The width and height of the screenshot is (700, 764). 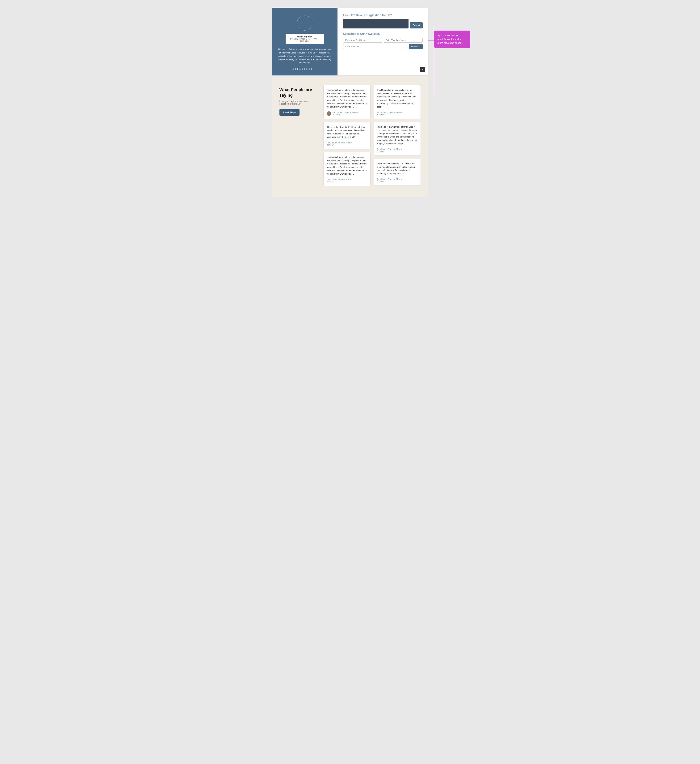 What do you see at coordinates (347, 169) in the screenshot?
I see `card-left-3: Hundreds of plays in tens of languages i…` at bounding box center [347, 169].